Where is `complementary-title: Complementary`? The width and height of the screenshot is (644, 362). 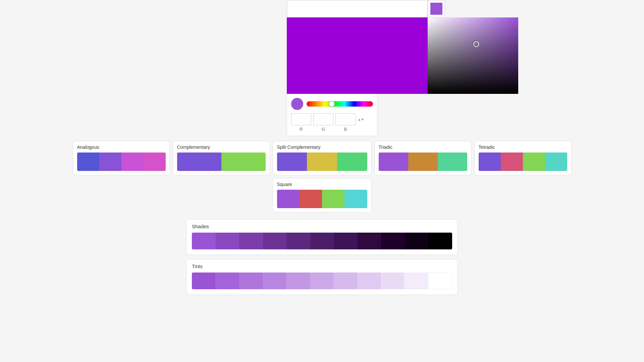 complementary-title: Complementary is located at coordinates (221, 147).